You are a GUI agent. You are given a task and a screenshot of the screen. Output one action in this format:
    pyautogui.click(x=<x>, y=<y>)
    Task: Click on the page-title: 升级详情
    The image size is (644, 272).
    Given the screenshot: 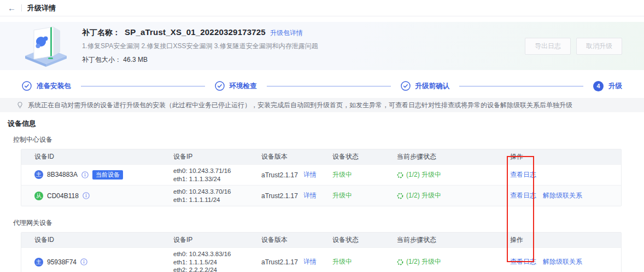 What is the action you would take?
    pyautogui.click(x=42, y=8)
    